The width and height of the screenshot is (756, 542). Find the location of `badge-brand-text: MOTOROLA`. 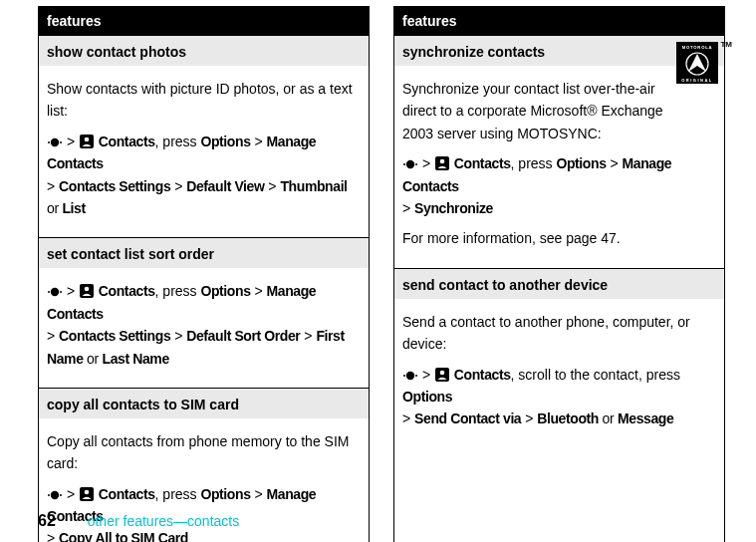

badge-brand-text: MOTOROLA is located at coordinates (697, 48).